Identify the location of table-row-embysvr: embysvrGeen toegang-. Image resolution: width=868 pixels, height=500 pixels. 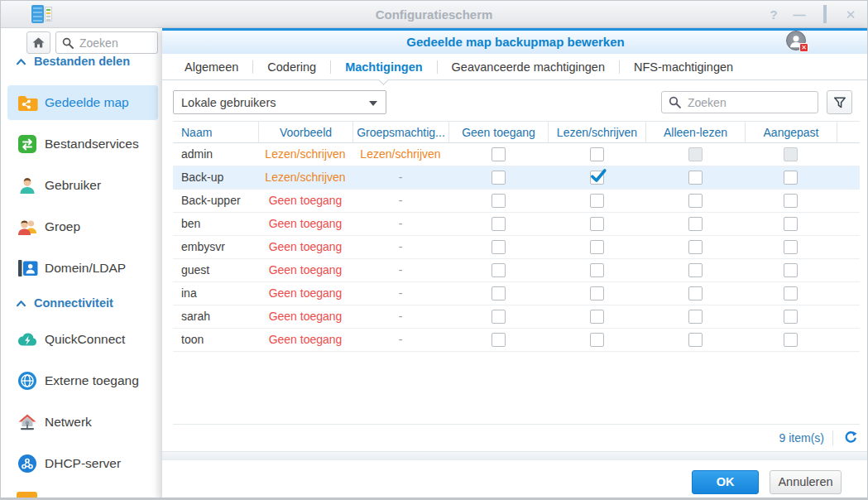
(516, 248).